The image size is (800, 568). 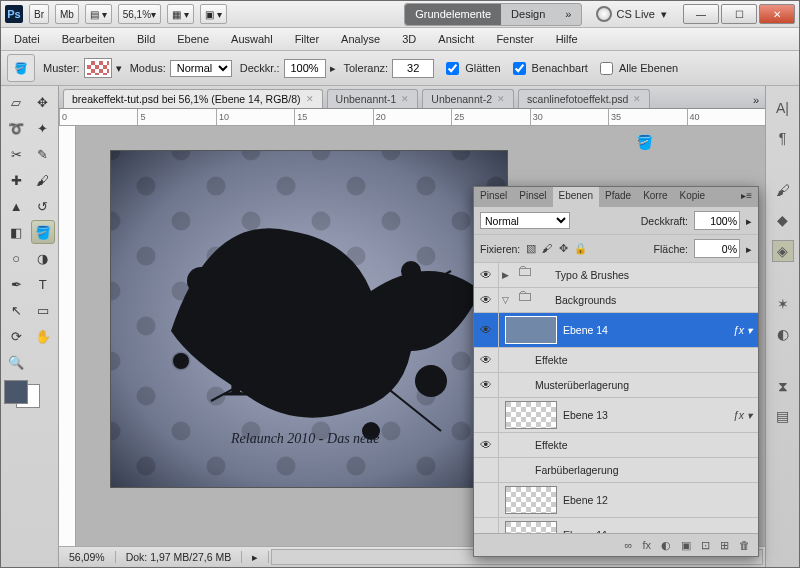 What do you see at coordinates (44, 154) in the screenshot?
I see `eyedropper-tool: ✎` at bounding box center [44, 154].